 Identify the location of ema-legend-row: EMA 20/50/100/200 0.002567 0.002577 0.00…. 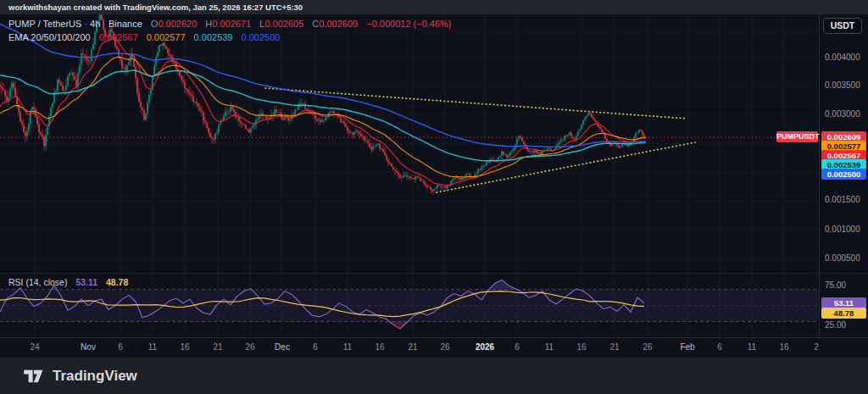
(231, 37).